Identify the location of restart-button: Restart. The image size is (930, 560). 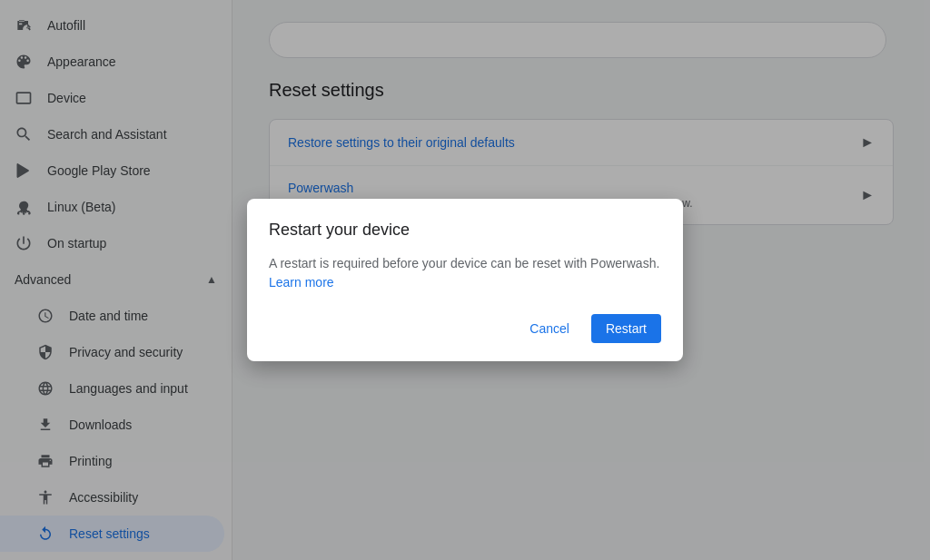
(627, 329).